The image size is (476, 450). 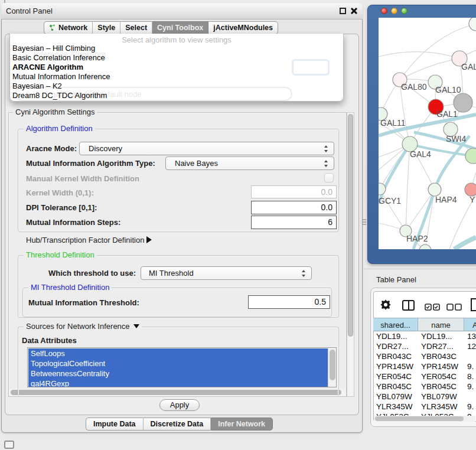 I want to click on attribute-item: BetweennessCentrality, so click(x=178, y=373).